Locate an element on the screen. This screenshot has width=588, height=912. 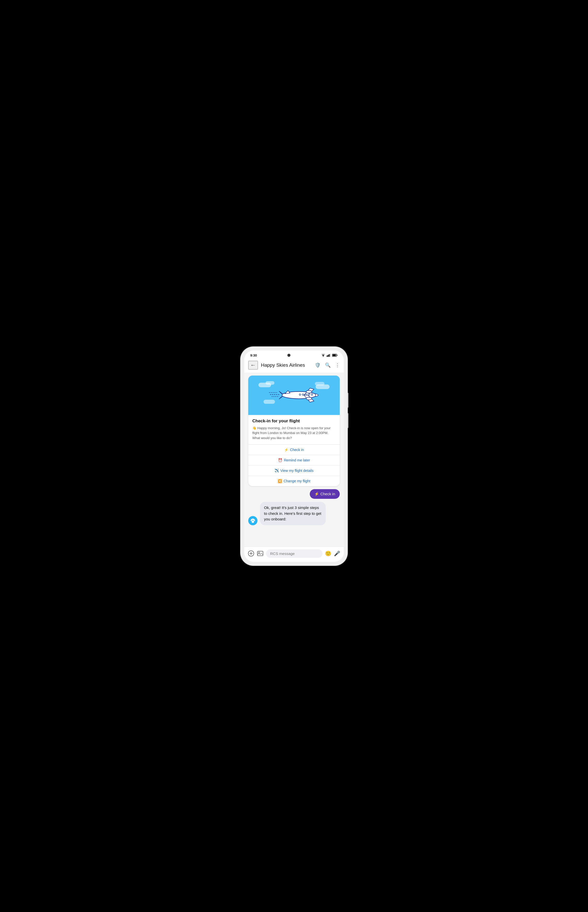
rich-card: Check-in for your flight 👋 Happy morning… is located at coordinates (294, 431).